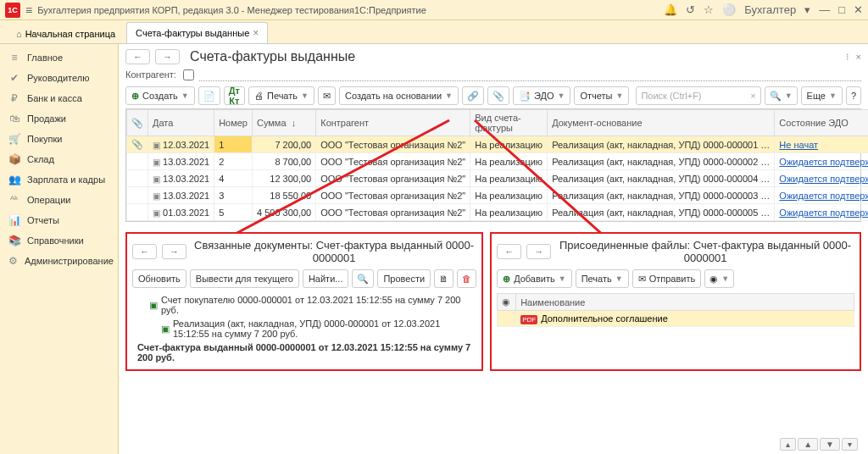 Image resolution: width=868 pixels, height=454 pixels. Describe the element at coordinates (14, 200) in the screenshot. I see `operations-icon: ᴬᵏ` at that location.